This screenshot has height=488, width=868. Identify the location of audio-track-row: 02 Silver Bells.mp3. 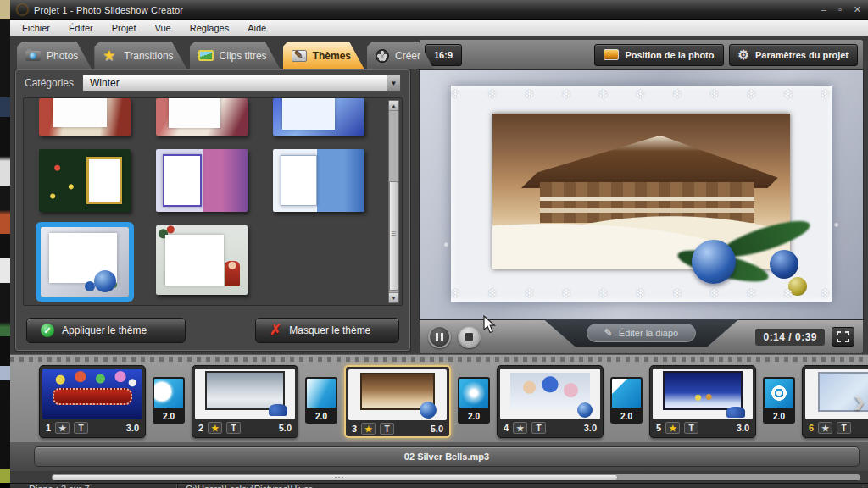
(439, 457).